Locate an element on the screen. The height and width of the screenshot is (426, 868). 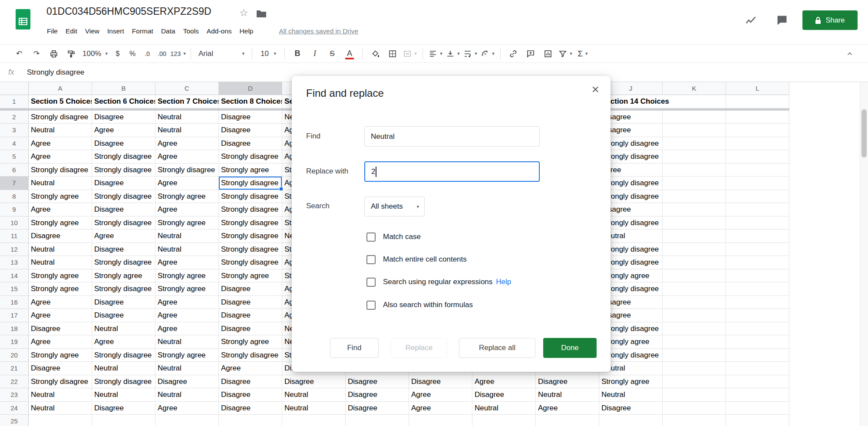
row-header: 7 is located at coordinates (14, 183).